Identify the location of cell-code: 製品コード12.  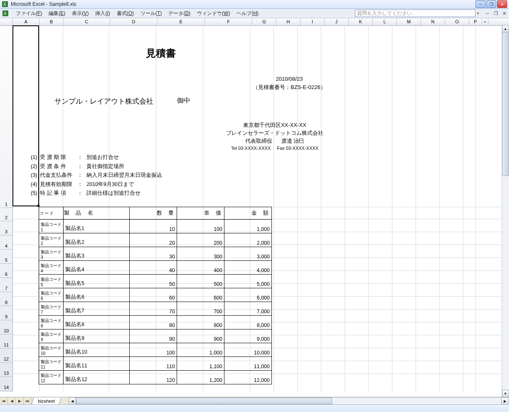
(52, 378).